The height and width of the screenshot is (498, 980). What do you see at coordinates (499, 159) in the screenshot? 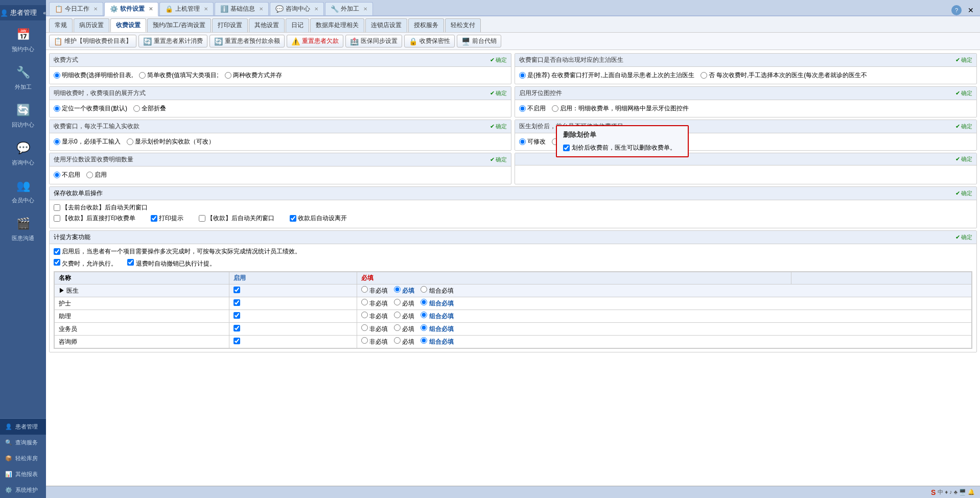
I see `teeth-count-confirm: ✔ 确定` at bounding box center [499, 159].